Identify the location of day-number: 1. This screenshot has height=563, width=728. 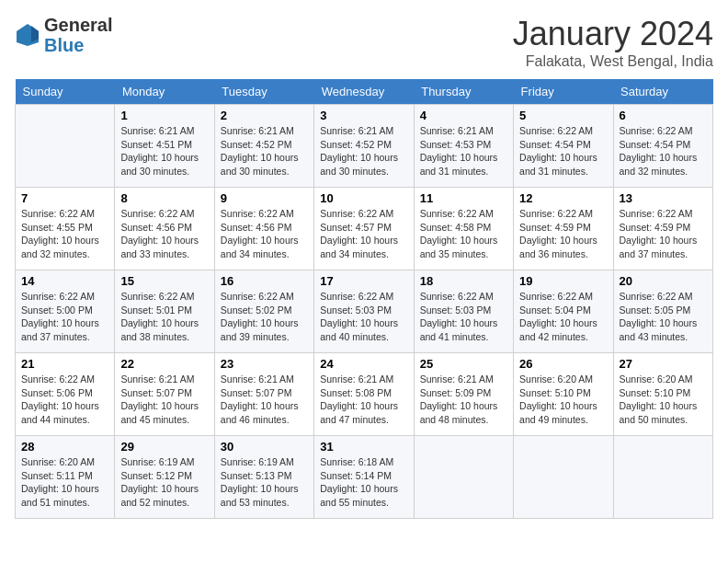
(164, 116).